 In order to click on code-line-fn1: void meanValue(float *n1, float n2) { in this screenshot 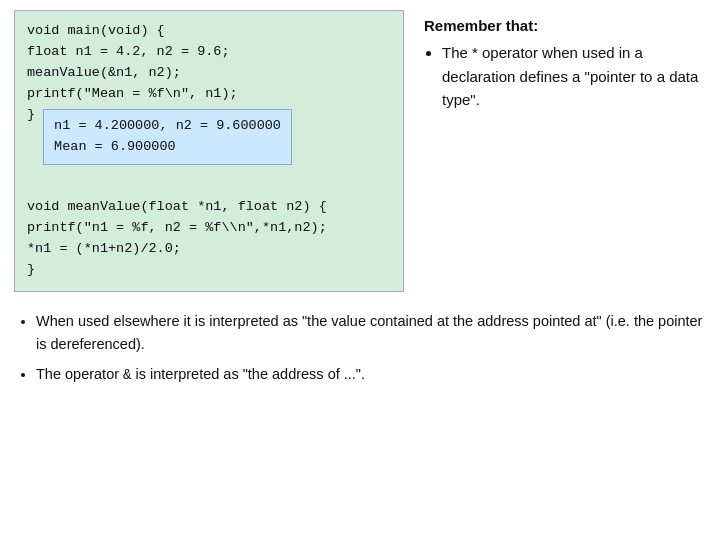, I will do `click(209, 208)`.